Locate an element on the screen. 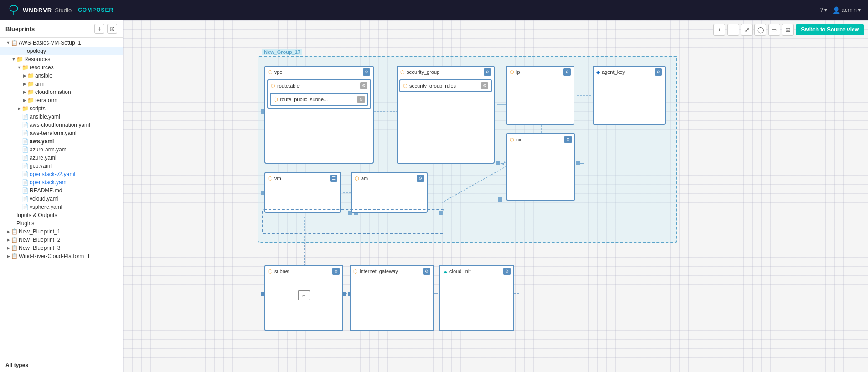  sidebar-item-arm: ▶ 📁 arm is located at coordinates (61, 84).